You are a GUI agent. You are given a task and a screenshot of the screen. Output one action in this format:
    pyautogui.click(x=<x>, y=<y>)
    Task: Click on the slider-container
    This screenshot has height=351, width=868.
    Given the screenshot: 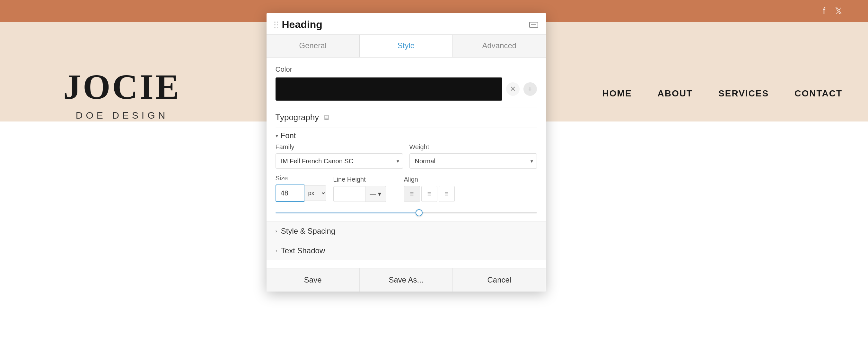 What is the action you would take?
    pyautogui.click(x=406, y=214)
    